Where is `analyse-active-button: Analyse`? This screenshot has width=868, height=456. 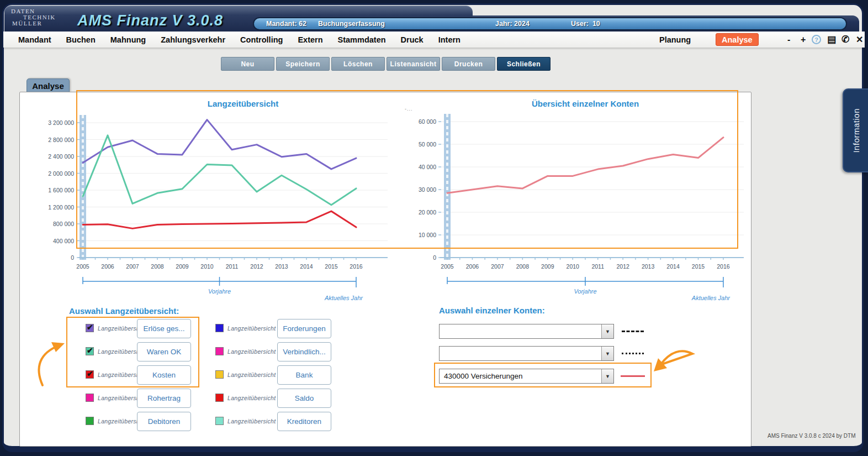
analyse-active-button: Analyse is located at coordinates (737, 40).